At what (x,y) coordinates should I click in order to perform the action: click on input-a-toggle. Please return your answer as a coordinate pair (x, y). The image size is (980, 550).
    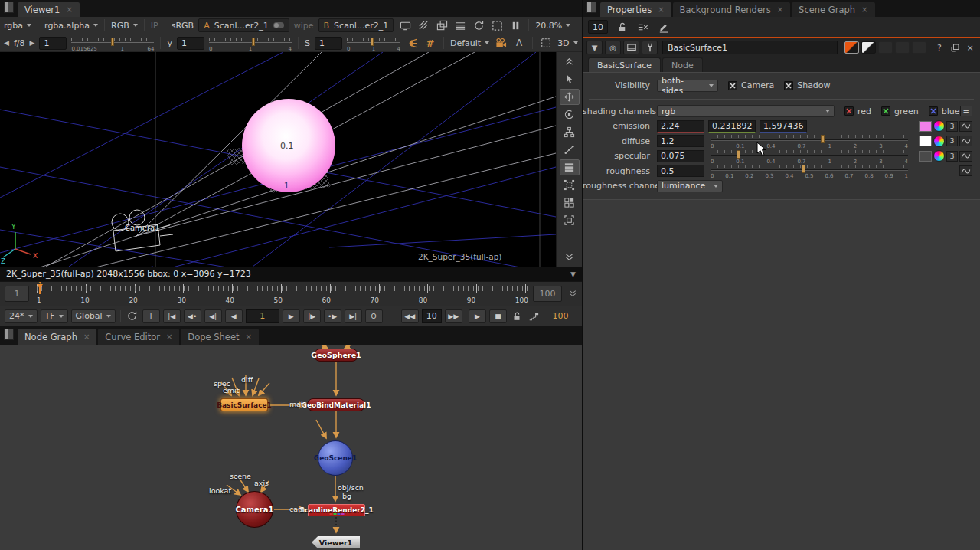
    Looking at the image, I should click on (279, 25).